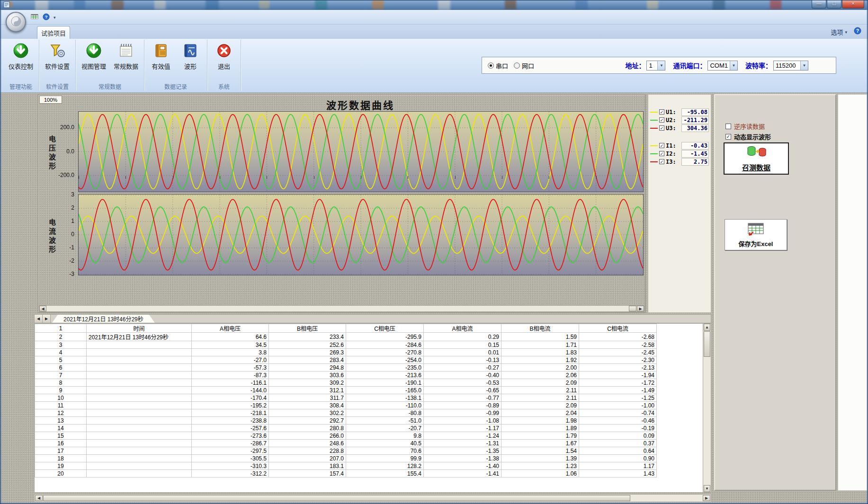  I want to click on data-cell: 3.8, so click(230, 353).